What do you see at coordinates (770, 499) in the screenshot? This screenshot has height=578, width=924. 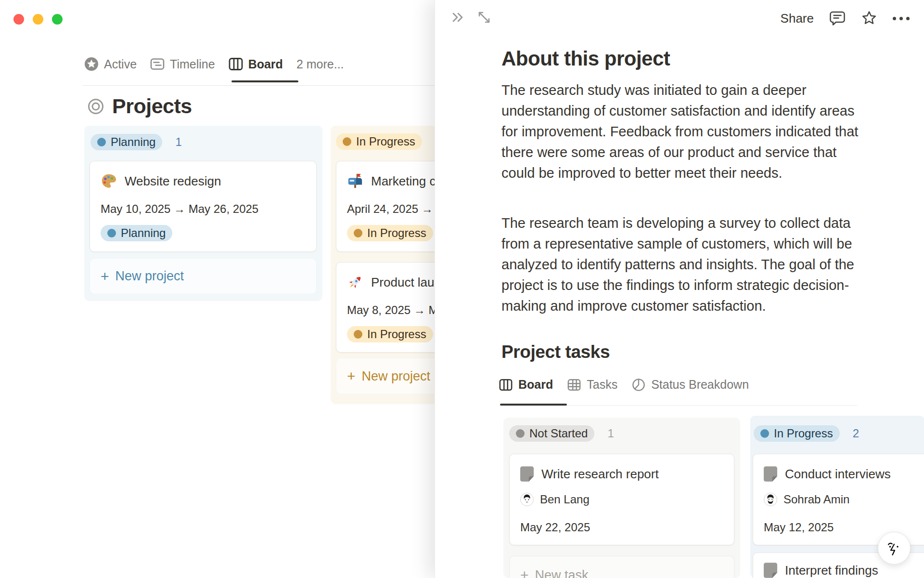 I see `avatar-sohrab-amin` at bounding box center [770, 499].